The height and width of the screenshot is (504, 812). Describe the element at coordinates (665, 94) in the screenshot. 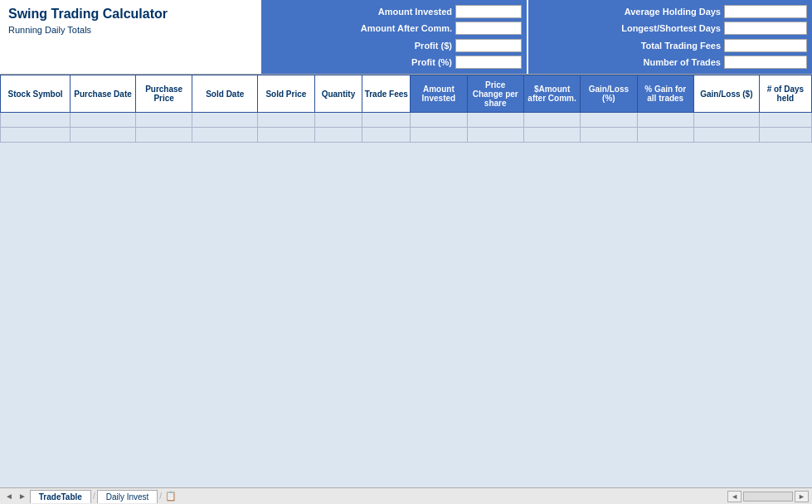

I see `col-header-pct-gain: % Gain for all trades` at that location.